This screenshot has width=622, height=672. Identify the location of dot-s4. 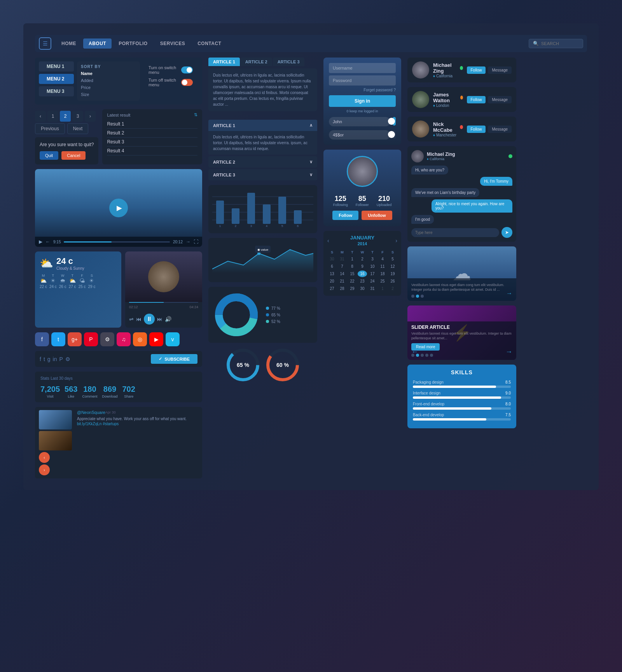
(427, 355).